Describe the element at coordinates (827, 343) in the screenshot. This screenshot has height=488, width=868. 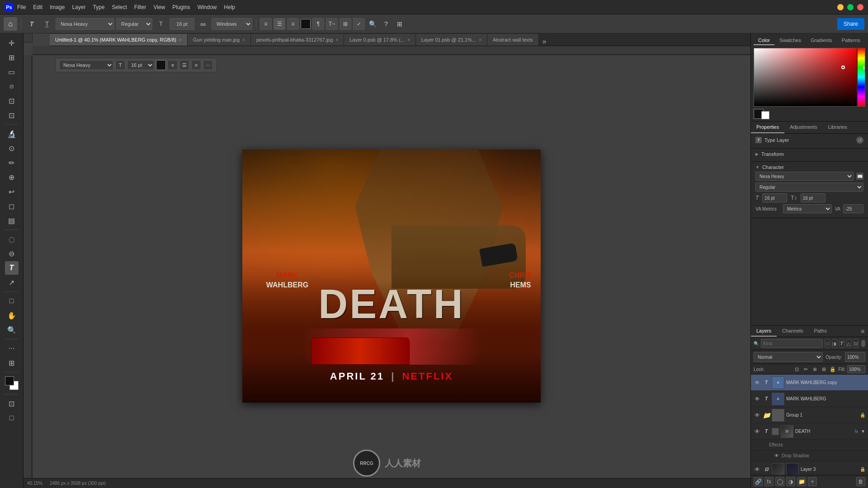
I see `pixel-filter: □` at that location.